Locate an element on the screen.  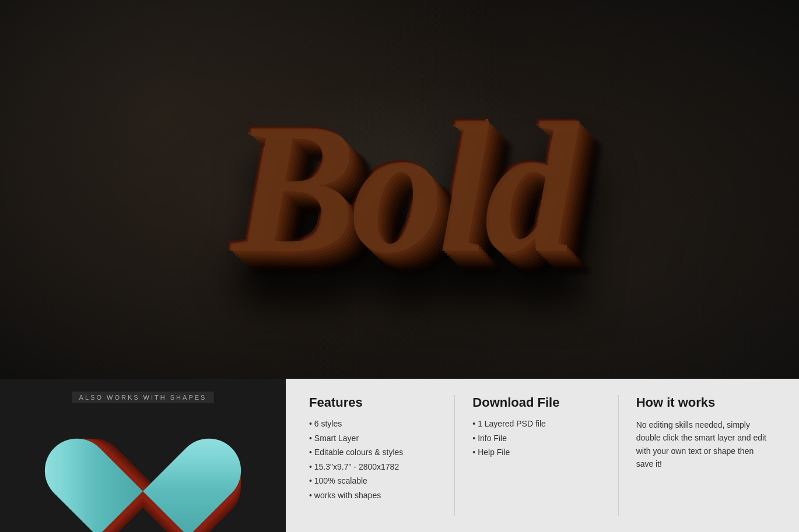
download-item-2: Info File is located at coordinates (539, 439).